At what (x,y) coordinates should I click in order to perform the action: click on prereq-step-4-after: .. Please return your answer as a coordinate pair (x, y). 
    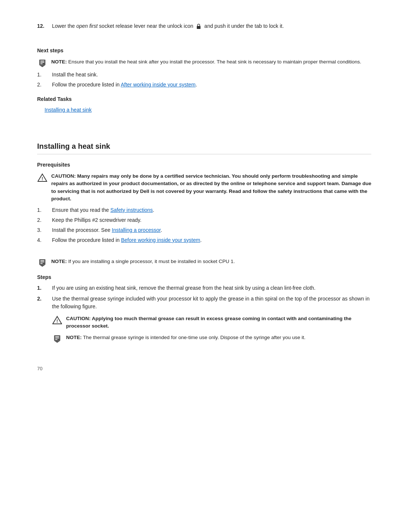
    Looking at the image, I should click on (201, 240).